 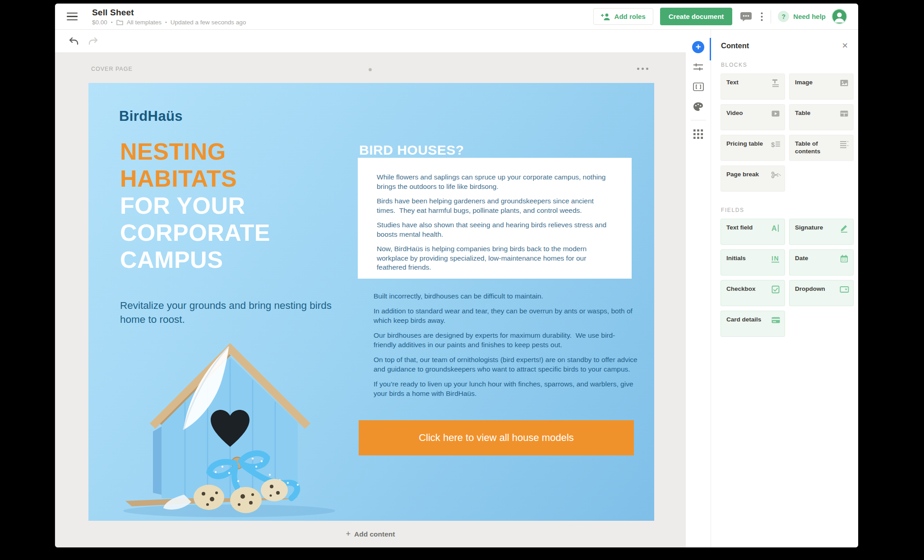 What do you see at coordinates (710, 49) in the screenshot?
I see `active-tab-indicator` at bounding box center [710, 49].